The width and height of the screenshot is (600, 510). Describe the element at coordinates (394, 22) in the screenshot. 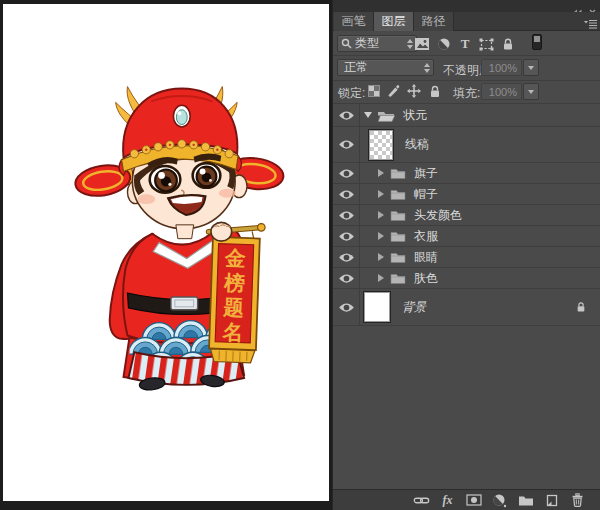

I see `tab-layers: 图层` at that location.